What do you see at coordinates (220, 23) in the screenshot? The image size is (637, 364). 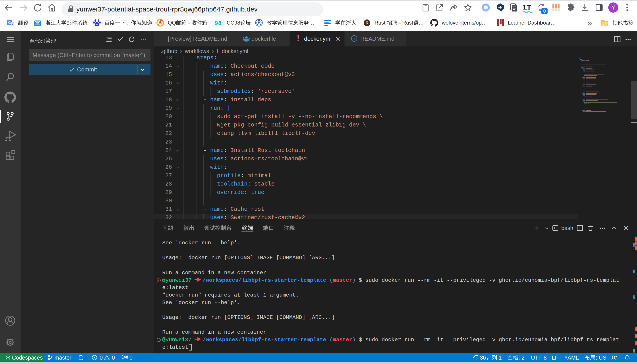 I see `svg-text: 8` at bounding box center [220, 23].